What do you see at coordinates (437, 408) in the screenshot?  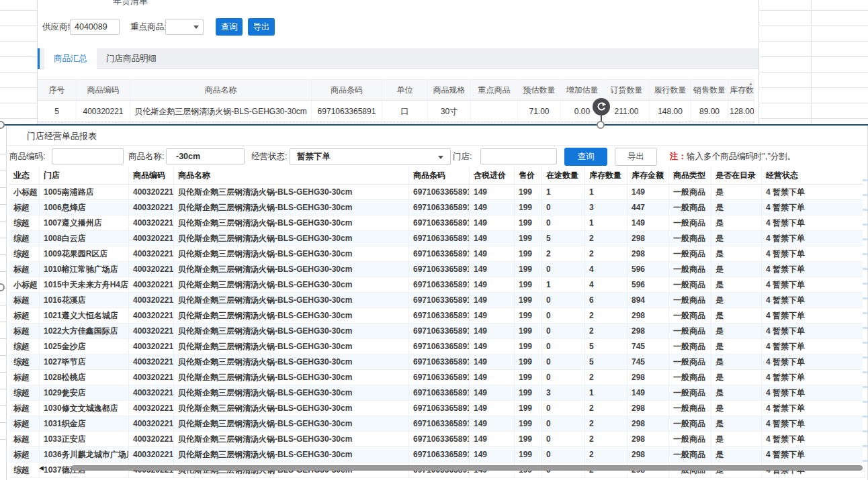 I see `table-row: 标超1030修文文城逸都店400320221贝伦斯企鹅三层钢清汤火锅-BLS-G…` at bounding box center [437, 408].